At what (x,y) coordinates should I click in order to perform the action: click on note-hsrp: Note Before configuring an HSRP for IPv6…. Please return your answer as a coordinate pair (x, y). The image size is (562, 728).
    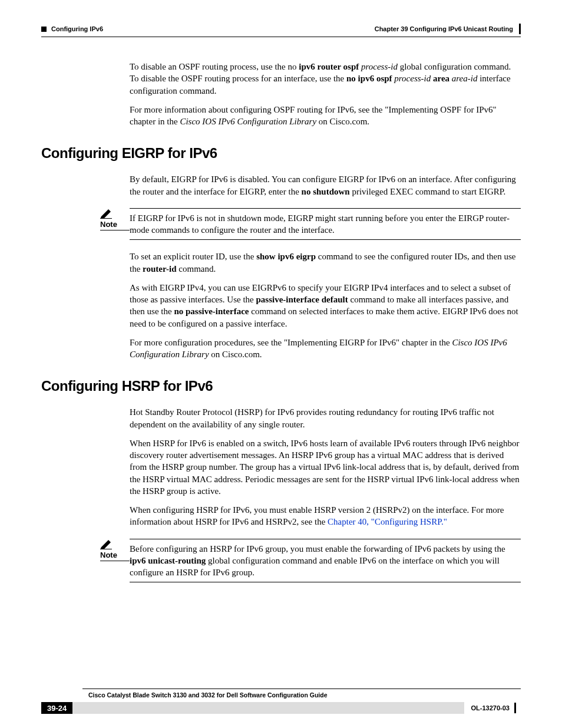
    Looking at the image, I should click on (310, 561).